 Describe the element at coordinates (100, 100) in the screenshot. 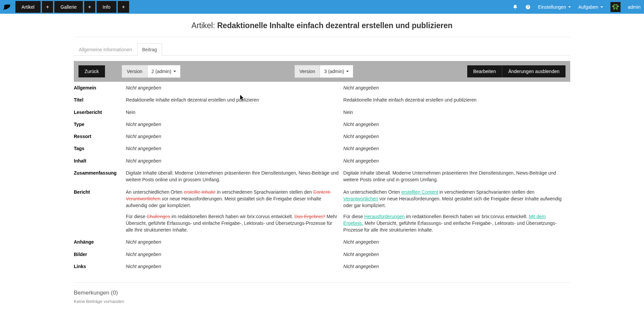

I see `label-titel: Titel` at that location.